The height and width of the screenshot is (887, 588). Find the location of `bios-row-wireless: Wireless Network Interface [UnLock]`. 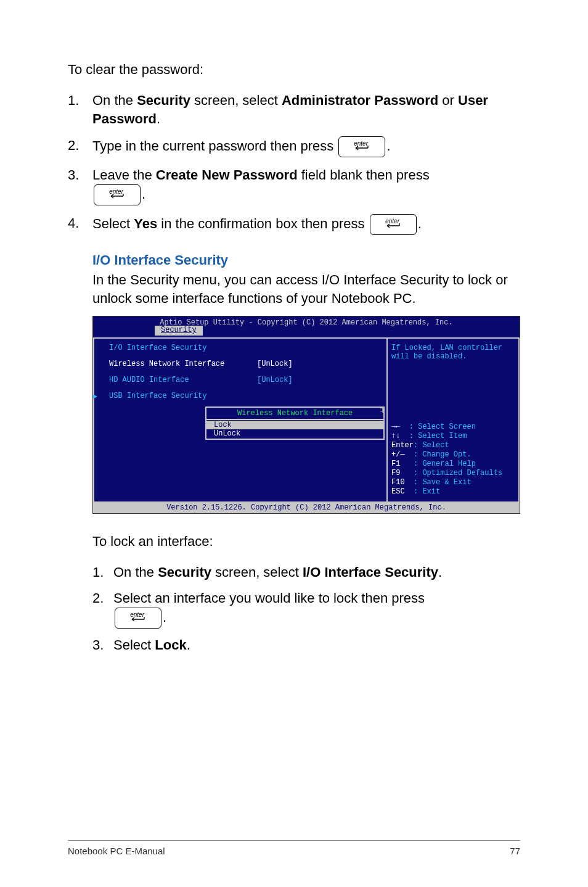

bios-row-wireless: Wireless Network Interface [UnLock] is located at coordinates (240, 364).